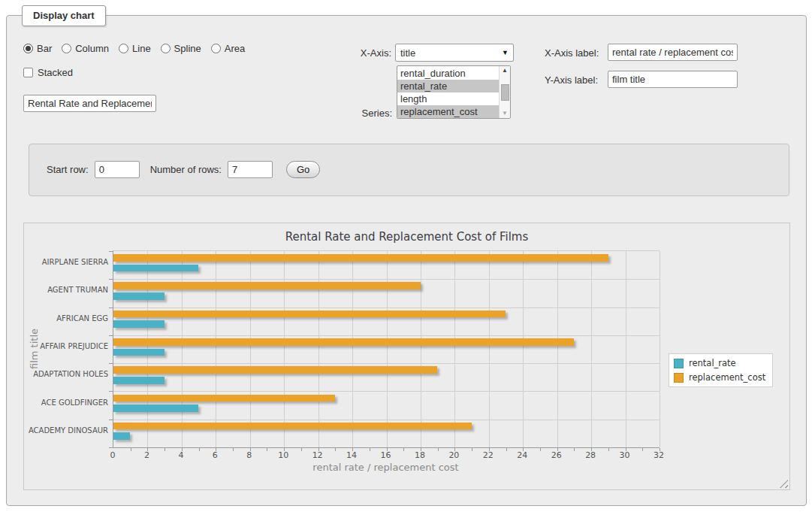 Image resolution: width=812 pixels, height=512 pixels. What do you see at coordinates (56, 72) in the screenshot?
I see `stacked-label: Stacked` at bounding box center [56, 72].